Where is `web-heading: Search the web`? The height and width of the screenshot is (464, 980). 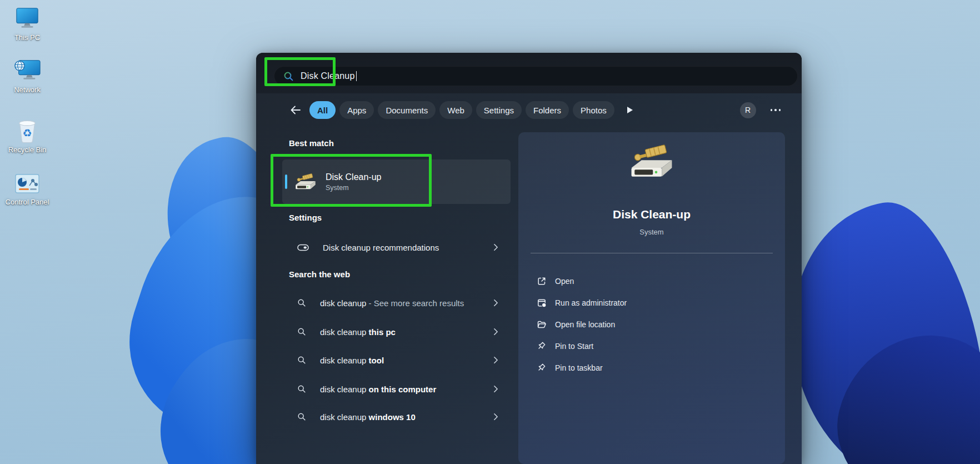 web-heading: Search the web is located at coordinates (319, 275).